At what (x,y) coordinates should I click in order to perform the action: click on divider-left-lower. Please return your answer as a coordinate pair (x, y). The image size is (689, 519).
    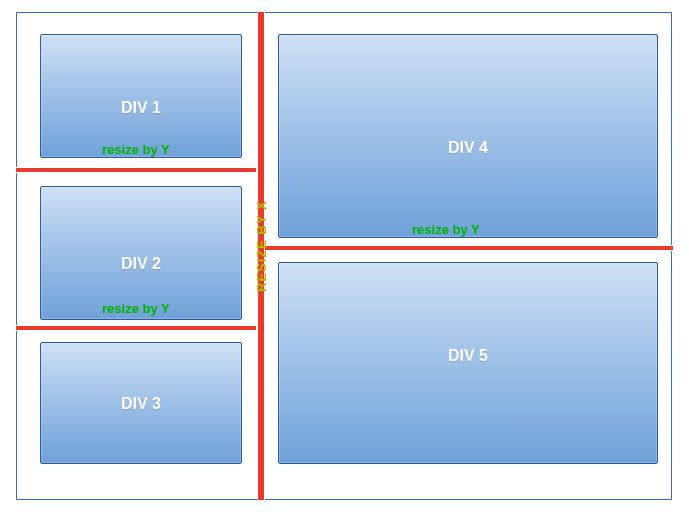
    Looking at the image, I should click on (136, 328).